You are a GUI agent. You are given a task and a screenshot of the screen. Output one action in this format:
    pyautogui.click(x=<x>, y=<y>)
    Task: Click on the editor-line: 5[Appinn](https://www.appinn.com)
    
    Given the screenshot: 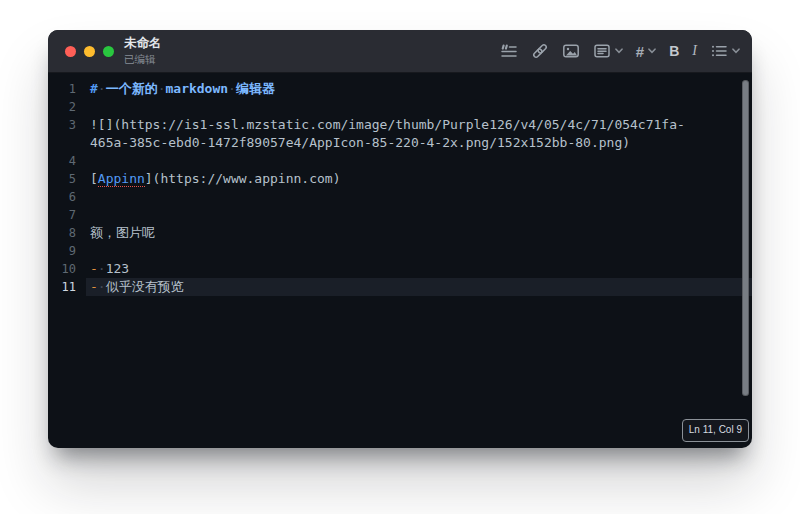 What is the action you would take?
    pyautogui.click(x=400, y=179)
    